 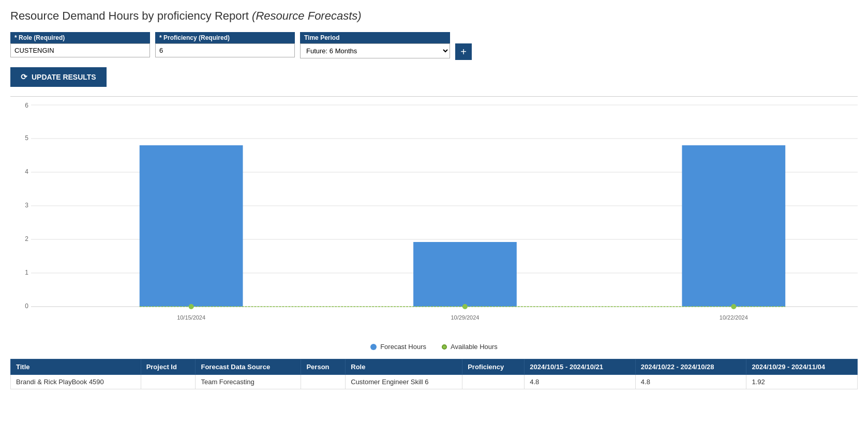 What do you see at coordinates (375, 51) in the screenshot?
I see `timeperiod-select: Future: 6 Months Future: 3 Months Future…` at bounding box center [375, 51].